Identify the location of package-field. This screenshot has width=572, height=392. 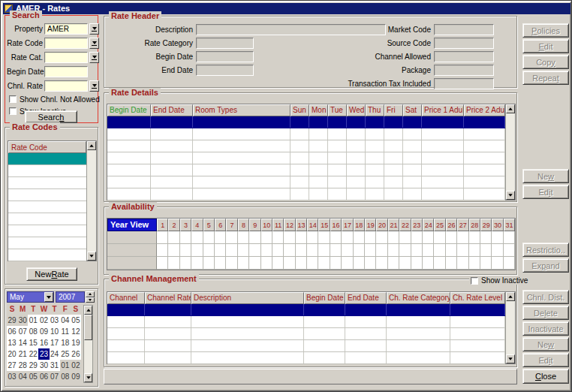
(464, 71).